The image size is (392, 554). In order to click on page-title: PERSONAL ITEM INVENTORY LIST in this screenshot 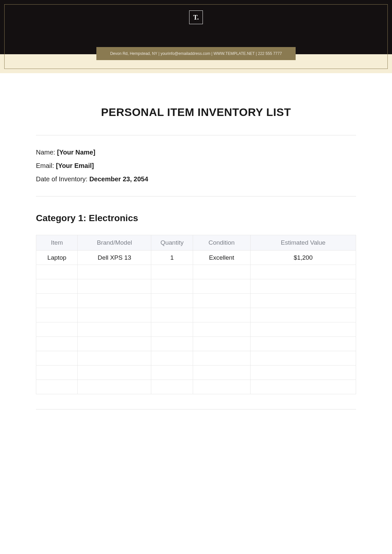, I will do `click(196, 112)`.